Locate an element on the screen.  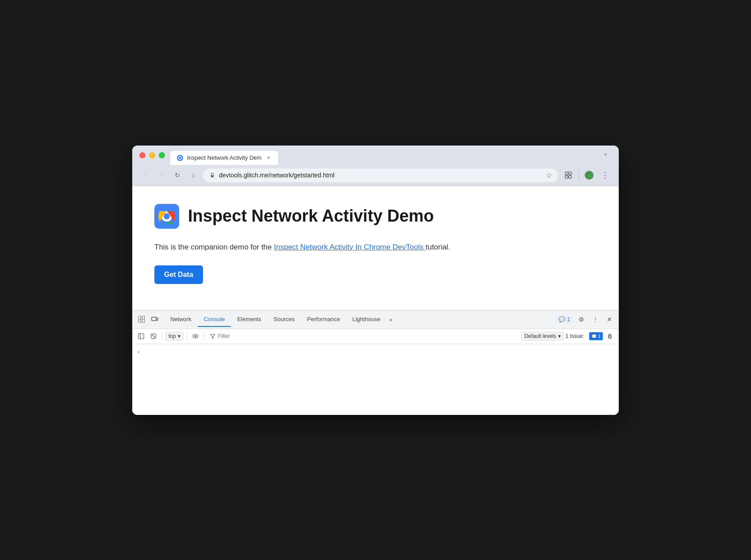
console-sidebar-toggle is located at coordinates (141, 336).